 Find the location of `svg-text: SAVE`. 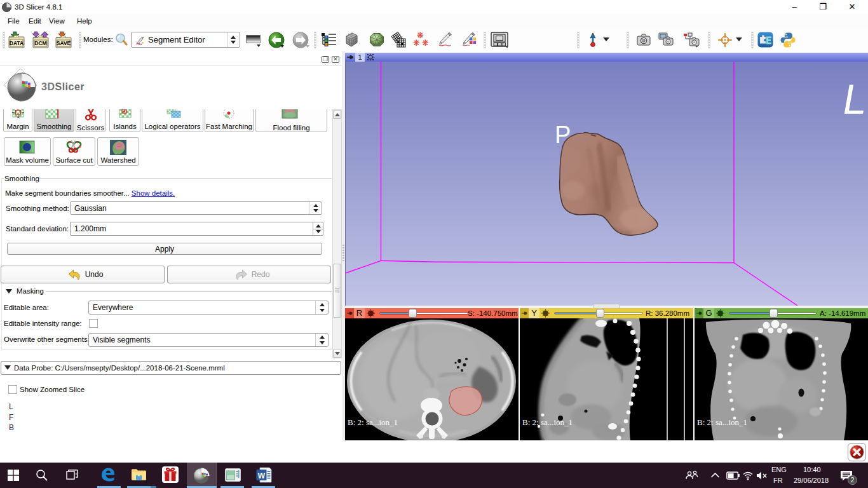

svg-text: SAVE is located at coordinates (64, 43).